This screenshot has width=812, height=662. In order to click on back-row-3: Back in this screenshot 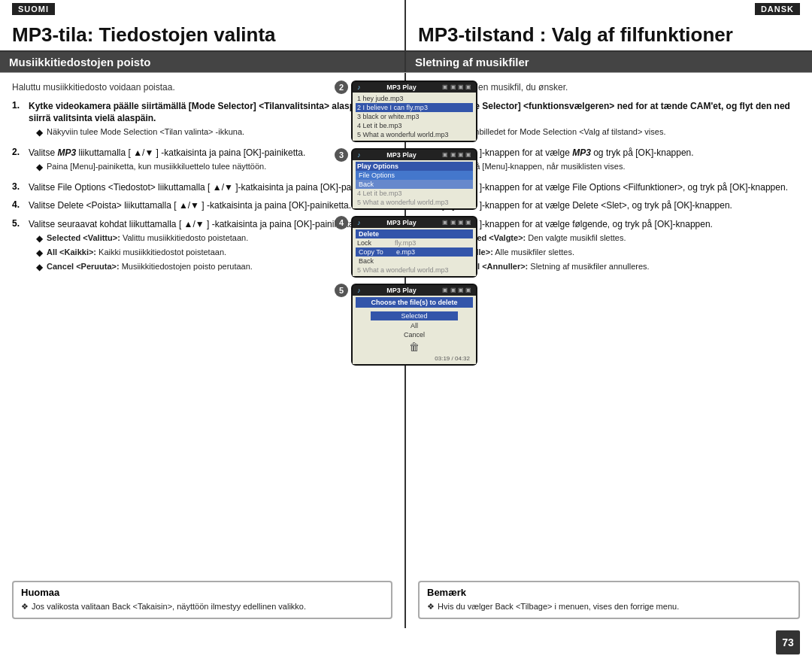, I will do `click(414, 184)`.